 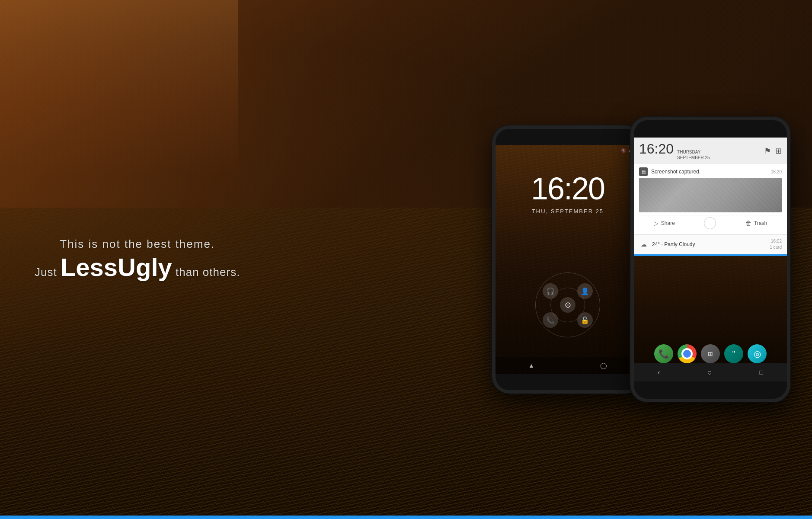 I want to click on notif-row: ▤ Screenshot captured. 16:20, so click(x=710, y=172).